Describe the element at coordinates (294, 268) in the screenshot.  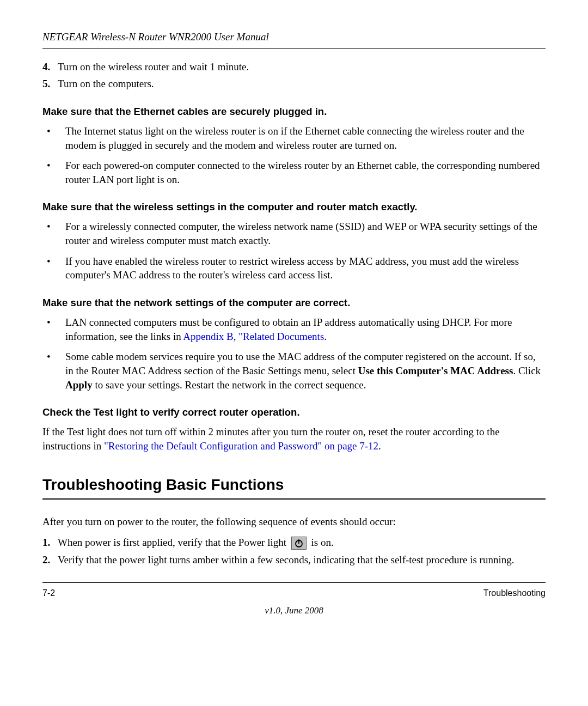
I see `bullet-item: • If you have enabled the wireless route…` at that location.